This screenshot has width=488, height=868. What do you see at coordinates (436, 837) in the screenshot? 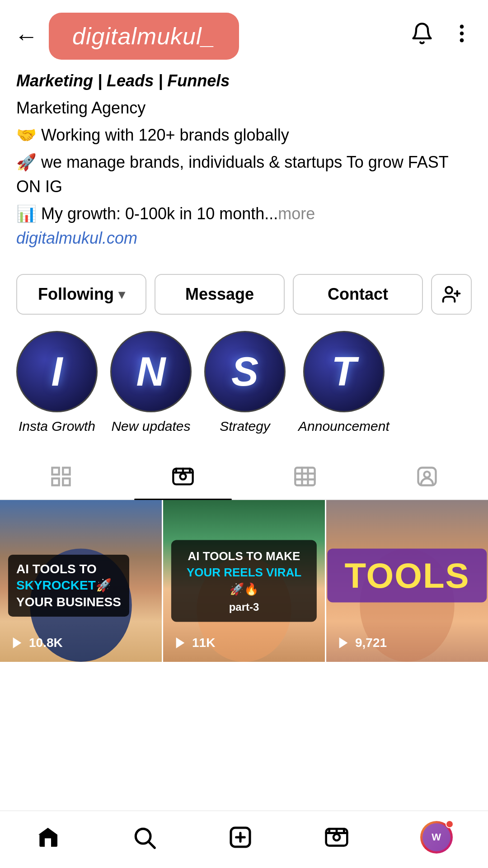
I see `nav-profile: W` at bounding box center [436, 837].